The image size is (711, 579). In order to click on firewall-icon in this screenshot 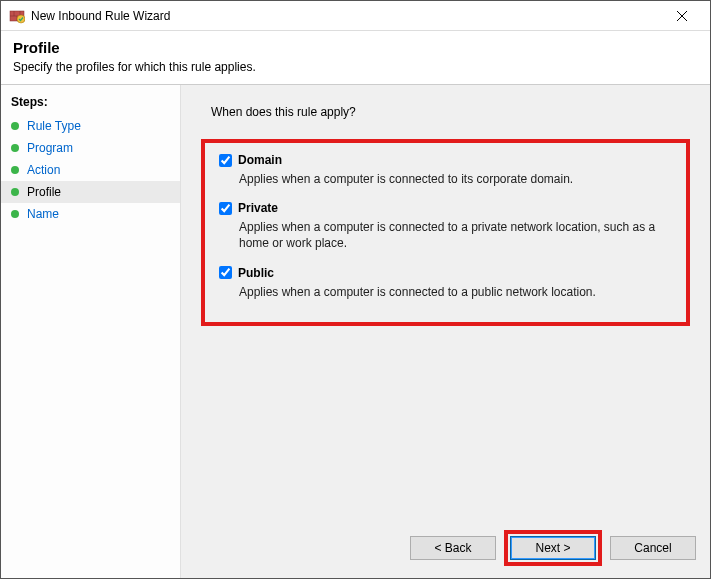, I will do `click(17, 16)`.